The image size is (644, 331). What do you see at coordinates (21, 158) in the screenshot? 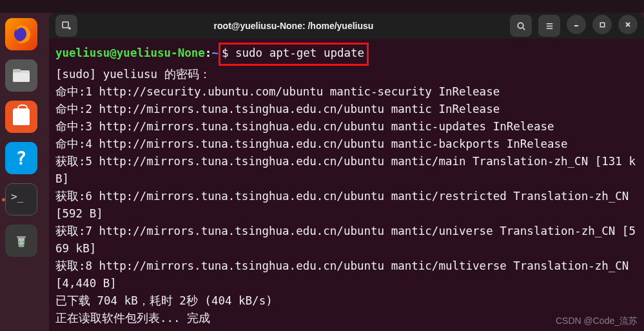
I see `dock-help-icon: ?` at bounding box center [21, 158].